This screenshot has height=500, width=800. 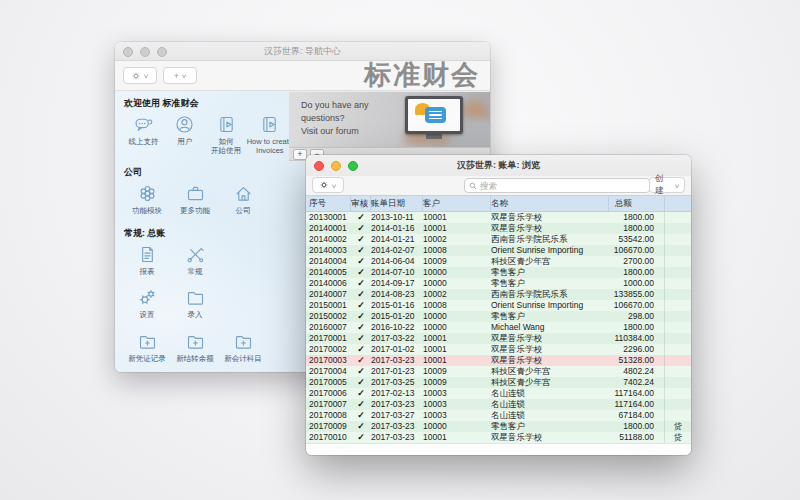 What do you see at coordinates (361, 204) in the screenshot?
I see `column-header: 审核` at bounding box center [361, 204].